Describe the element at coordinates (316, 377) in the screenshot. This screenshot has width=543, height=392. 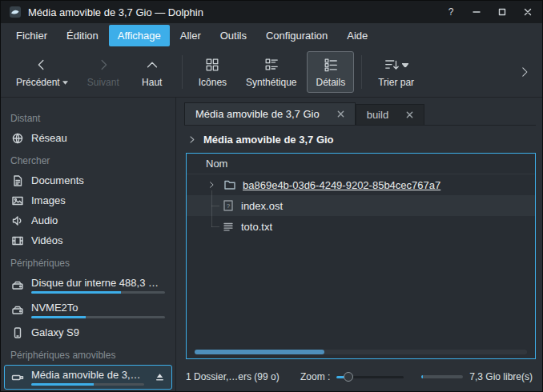
I see `zoom-label: Zoom :` at that location.